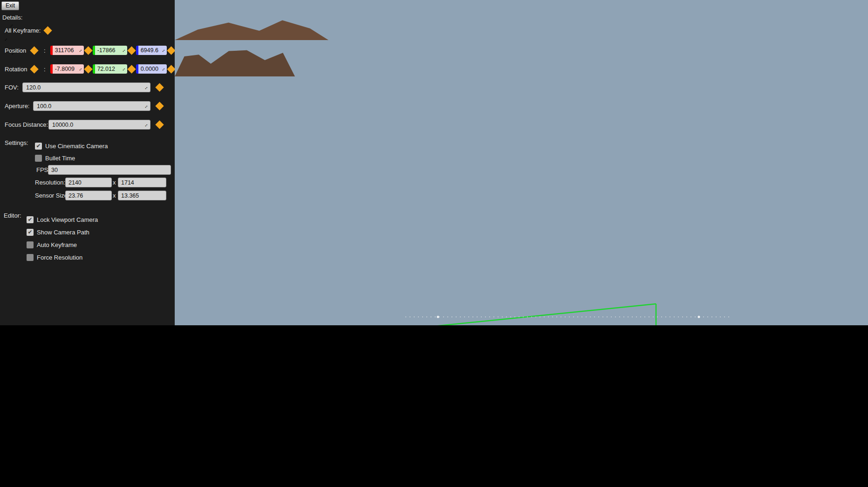 Image resolution: width=868 pixels, height=487 pixels. I want to click on position-keyframe-diamond-icon, so click(34, 50).